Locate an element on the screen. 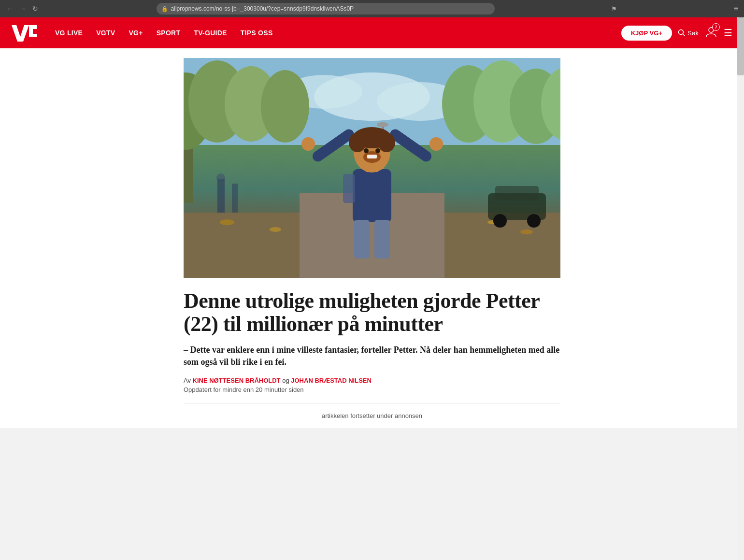 Image resolution: width=744 pixels, height=560 pixels. back-button: ← is located at coordinates (10, 9).